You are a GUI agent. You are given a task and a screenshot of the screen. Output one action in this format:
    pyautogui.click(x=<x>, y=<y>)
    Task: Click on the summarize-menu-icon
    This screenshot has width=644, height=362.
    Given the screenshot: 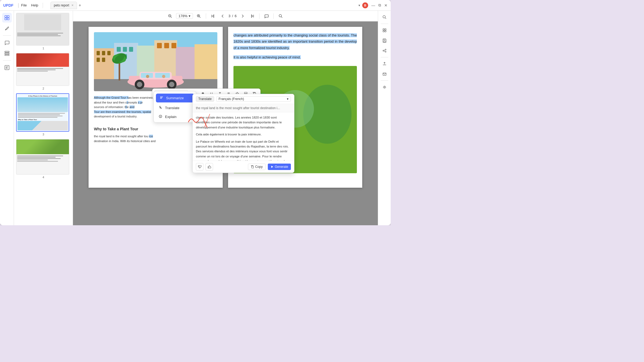 What is the action you would take?
    pyautogui.click(x=162, y=98)
    